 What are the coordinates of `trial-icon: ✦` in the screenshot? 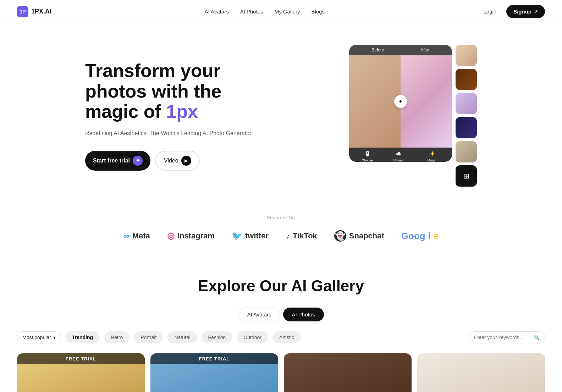 It's located at (138, 161).